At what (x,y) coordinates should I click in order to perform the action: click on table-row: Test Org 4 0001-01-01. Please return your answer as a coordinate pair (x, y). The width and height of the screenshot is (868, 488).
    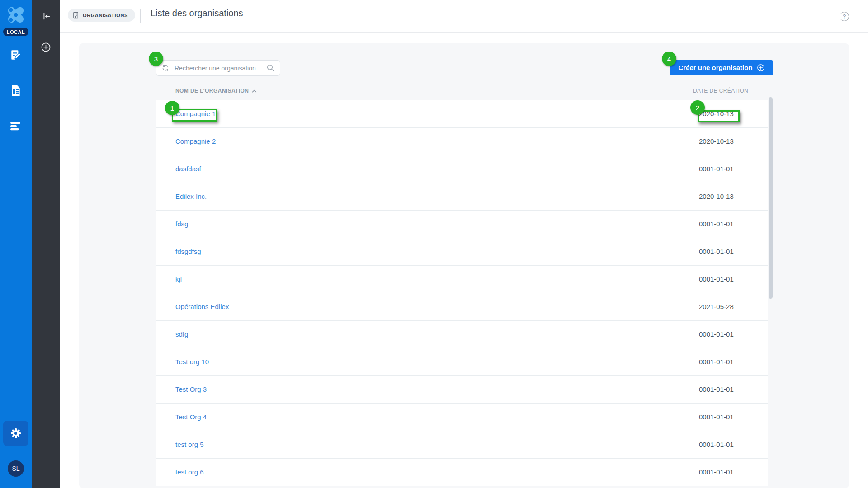
    Looking at the image, I should click on (462, 418).